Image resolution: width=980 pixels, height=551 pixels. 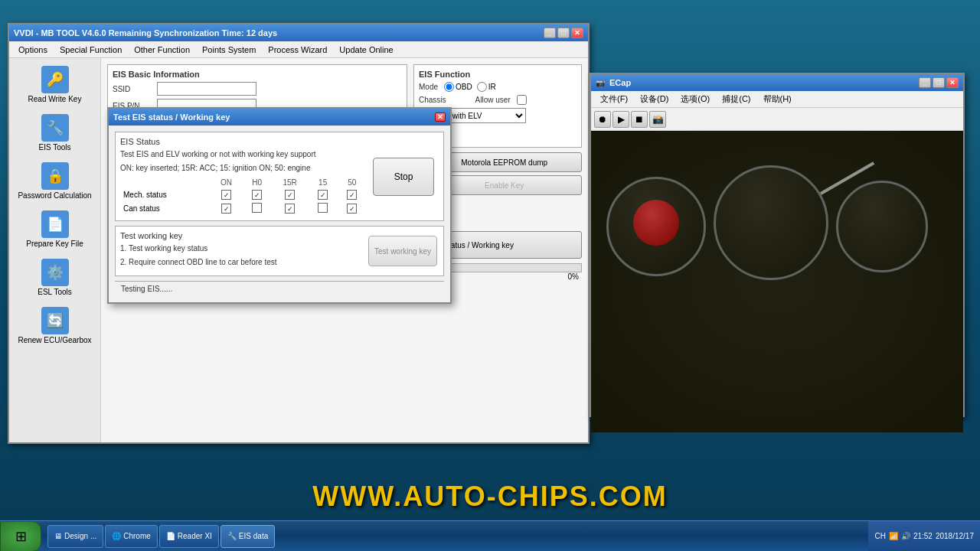 What do you see at coordinates (492, 87) in the screenshot?
I see `ir-label: IR` at bounding box center [492, 87].